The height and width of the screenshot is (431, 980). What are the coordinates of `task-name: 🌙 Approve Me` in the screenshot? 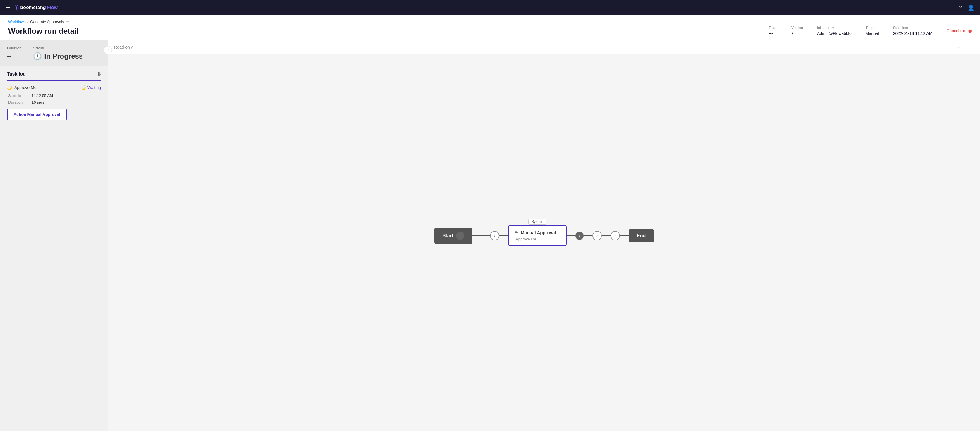 It's located at (21, 88).